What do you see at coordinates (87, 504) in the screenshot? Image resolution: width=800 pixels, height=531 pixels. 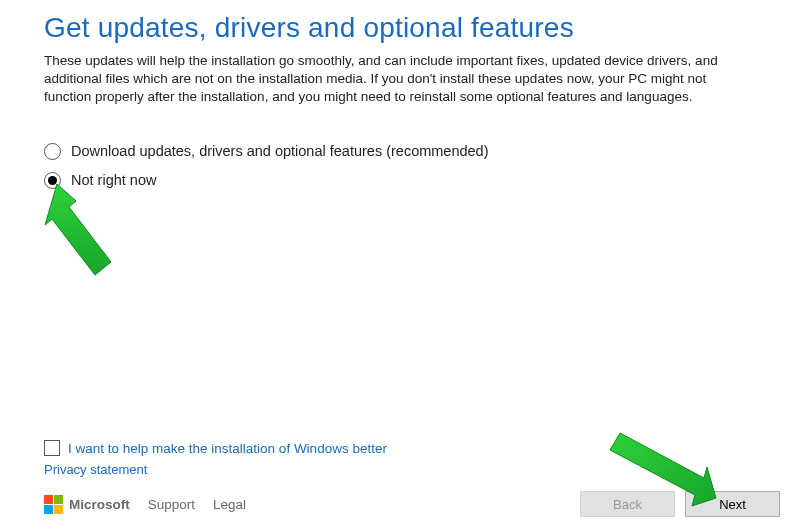 I see `microsoft-logo: Microsoft` at bounding box center [87, 504].